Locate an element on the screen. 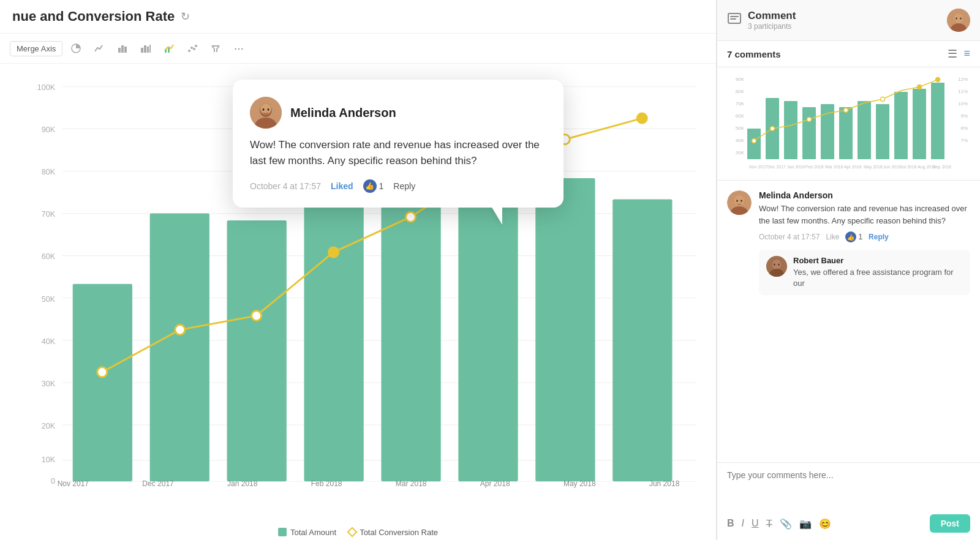 The width and height of the screenshot is (980, 540). x-label-apr2018: Apr 2018 is located at coordinates (495, 484).